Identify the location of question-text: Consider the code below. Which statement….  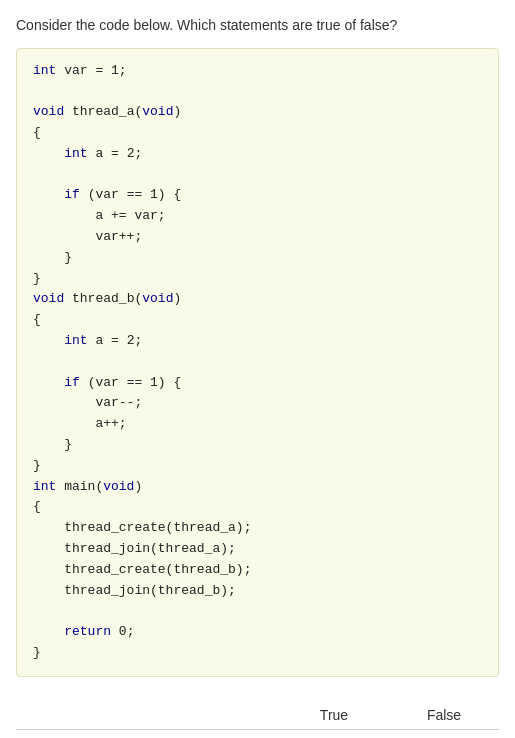
(258, 26).